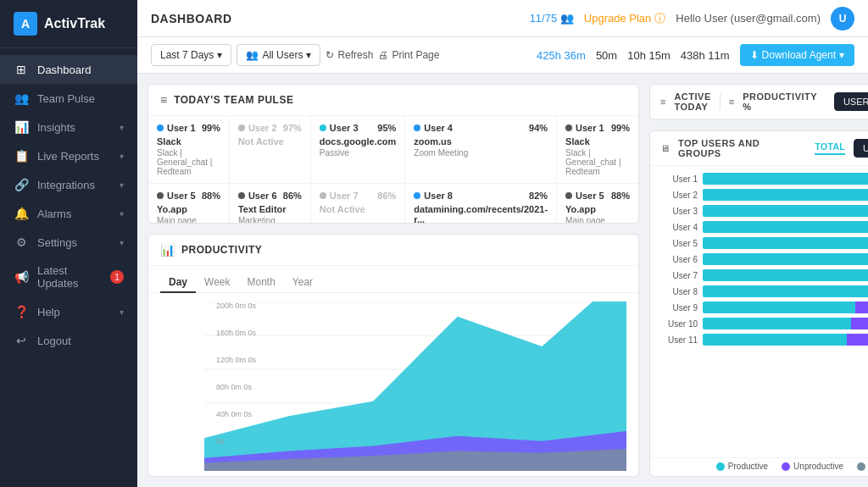 Image resolution: width=868 pixels, height=487 pixels. Describe the element at coordinates (192, 55) in the screenshot. I see `date-range-dropdown: Last 7 Days ▾` at that location.